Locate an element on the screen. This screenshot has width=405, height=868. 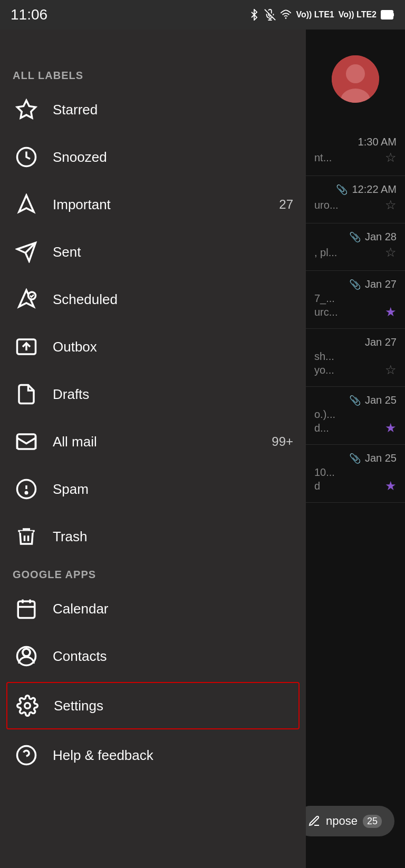
status-icons: Vo)) LTE1 Vo)) LTE2 is located at coordinates (322, 15).